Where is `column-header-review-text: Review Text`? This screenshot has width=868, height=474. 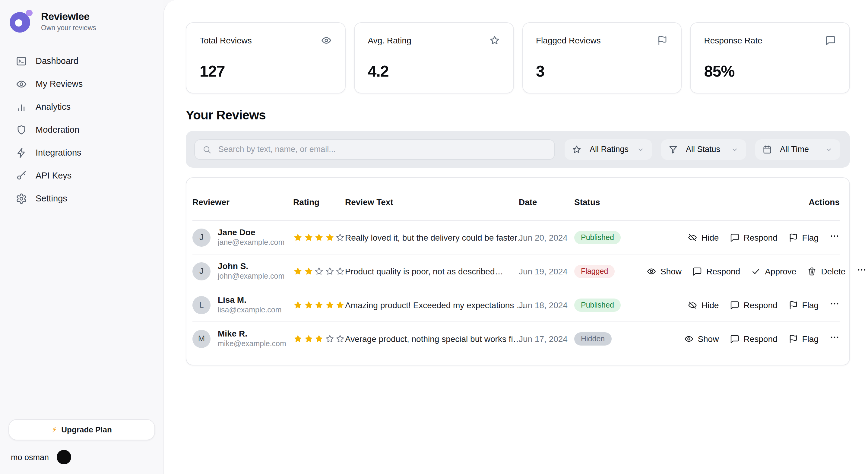
column-header-review-text: Review Text is located at coordinates (432, 202).